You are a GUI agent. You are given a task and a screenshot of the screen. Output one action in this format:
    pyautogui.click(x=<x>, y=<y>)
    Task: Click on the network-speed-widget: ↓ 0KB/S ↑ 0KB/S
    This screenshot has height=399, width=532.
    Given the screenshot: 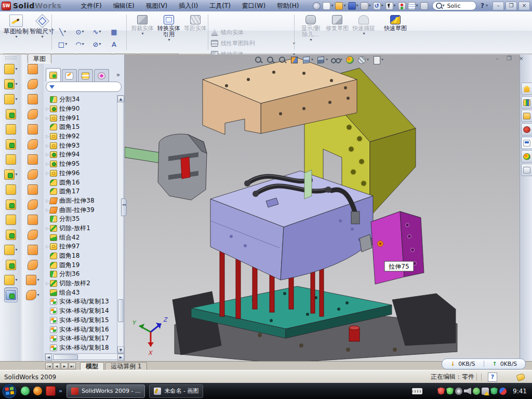 What is the action you would take?
    pyautogui.click(x=484, y=364)
    